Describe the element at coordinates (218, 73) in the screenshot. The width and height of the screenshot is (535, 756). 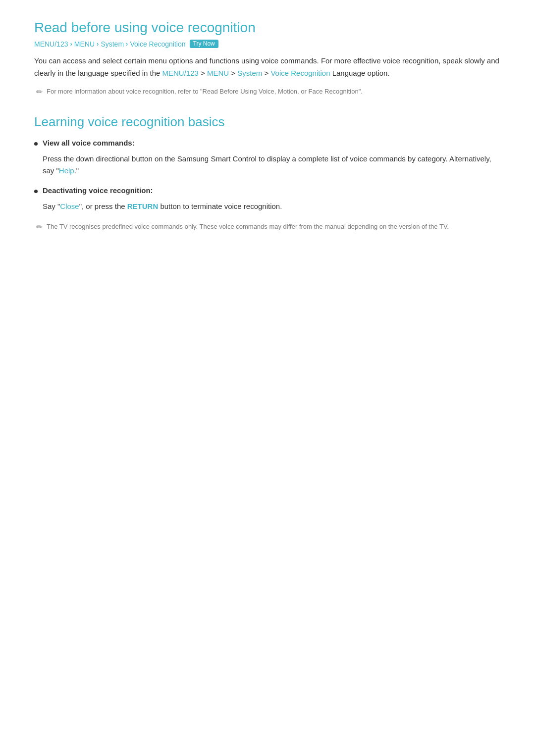
I see `body-link-menu: MENU` at that location.